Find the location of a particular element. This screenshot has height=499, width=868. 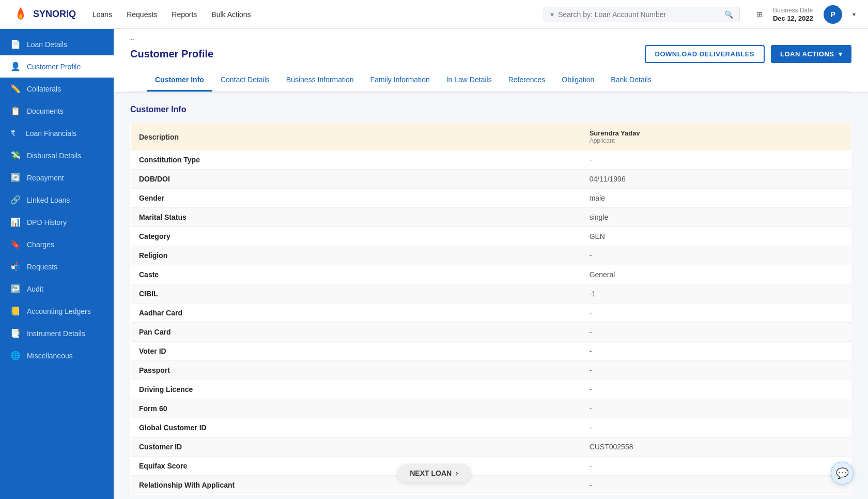

tabs: Customer InfoContact DetailsBusiness Inf… is located at coordinates (491, 81).